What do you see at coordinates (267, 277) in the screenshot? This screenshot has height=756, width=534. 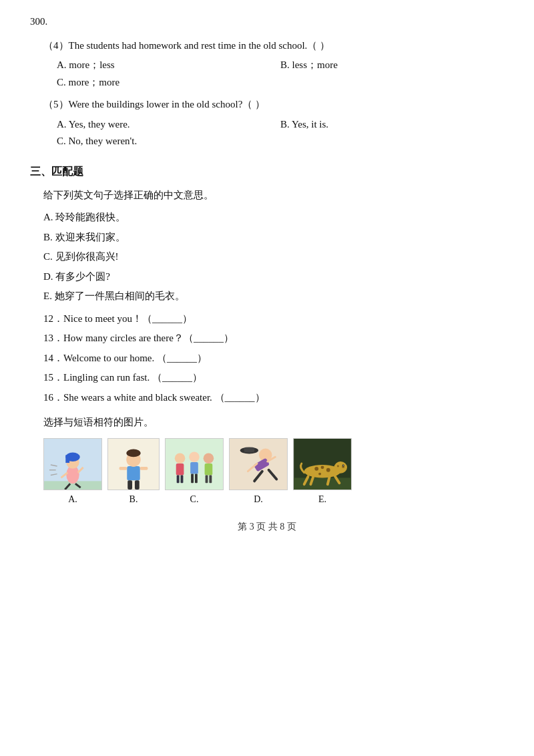 I see `match-choice-d: D. 有多少个圆?` at bounding box center [267, 277].